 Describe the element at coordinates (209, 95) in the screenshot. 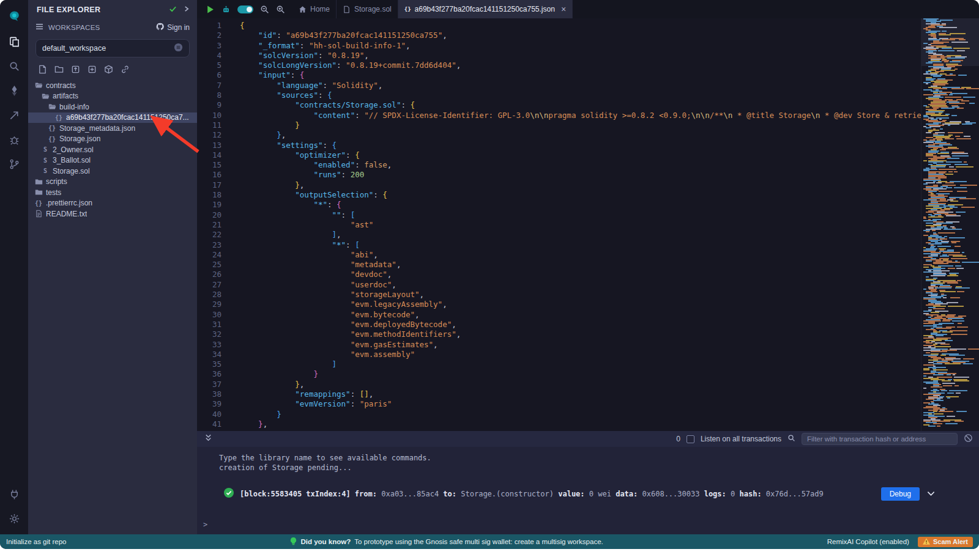

I see `line-number: 8` at that location.